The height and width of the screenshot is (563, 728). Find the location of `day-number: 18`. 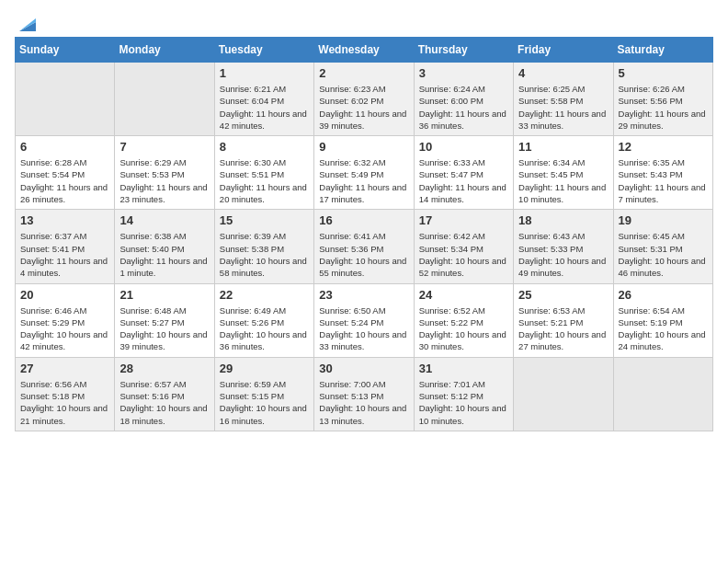

day-number: 18 is located at coordinates (563, 221).